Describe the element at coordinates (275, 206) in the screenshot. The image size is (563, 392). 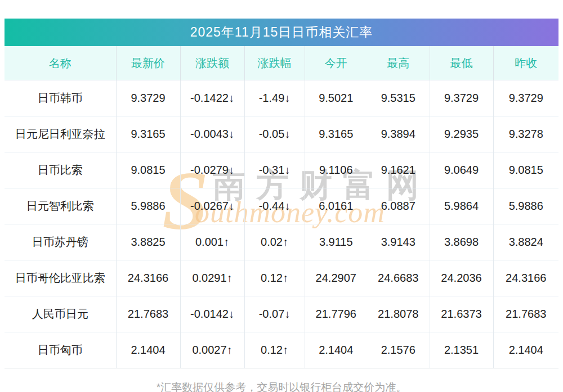
I see `cell-pct: -0.44↓` at that location.